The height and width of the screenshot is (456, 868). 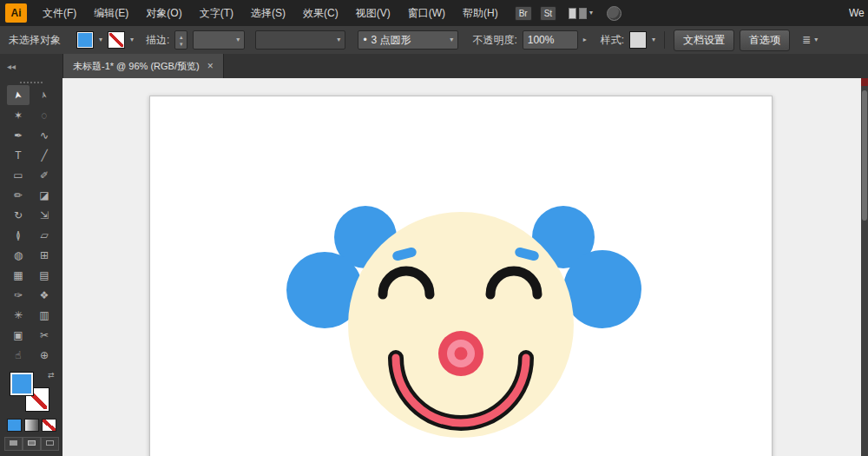 What do you see at coordinates (602, 289) in the screenshot?
I see `hair-right-bottom` at bounding box center [602, 289].